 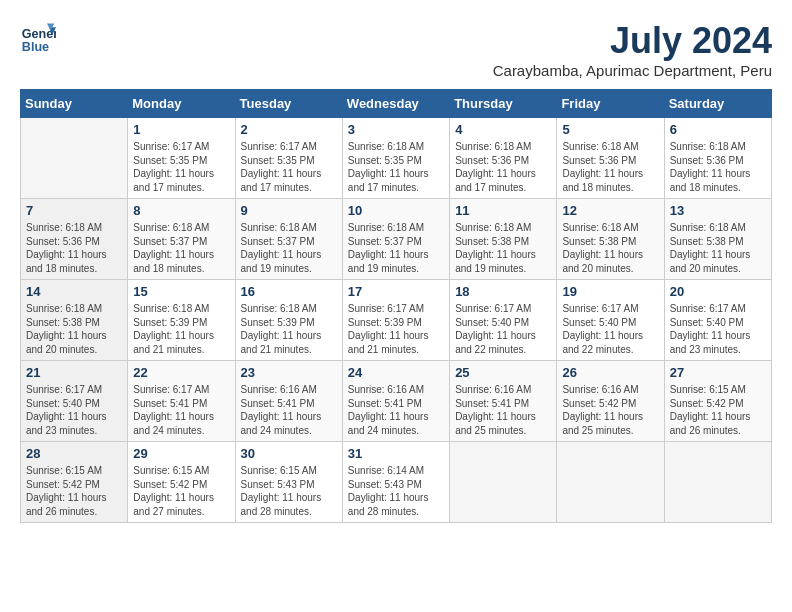 What do you see at coordinates (74, 454) in the screenshot?
I see `day-number: 28` at bounding box center [74, 454].